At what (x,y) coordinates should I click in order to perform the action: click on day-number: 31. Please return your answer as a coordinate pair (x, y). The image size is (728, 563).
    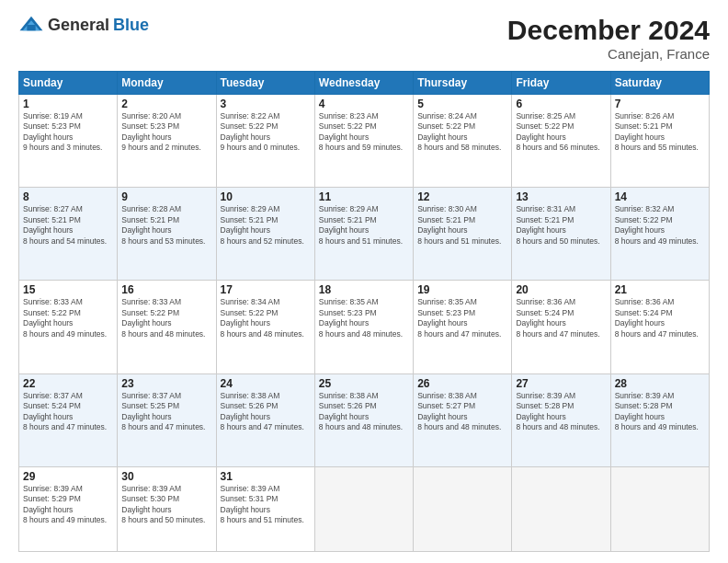
    Looking at the image, I should click on (266, 477).